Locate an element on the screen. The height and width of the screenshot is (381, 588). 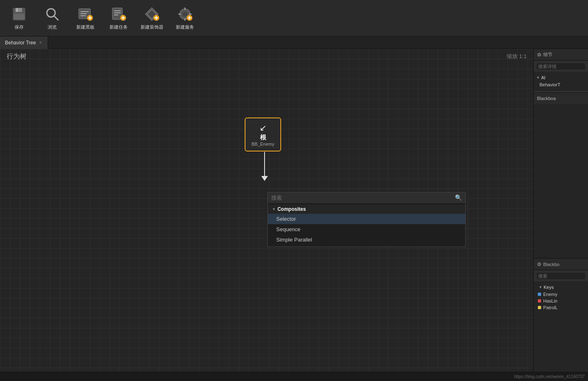
blackboard-panel: ⚙ Blackbo ▼ Keys Enemy HasLin is located at coordinates (561, 320).